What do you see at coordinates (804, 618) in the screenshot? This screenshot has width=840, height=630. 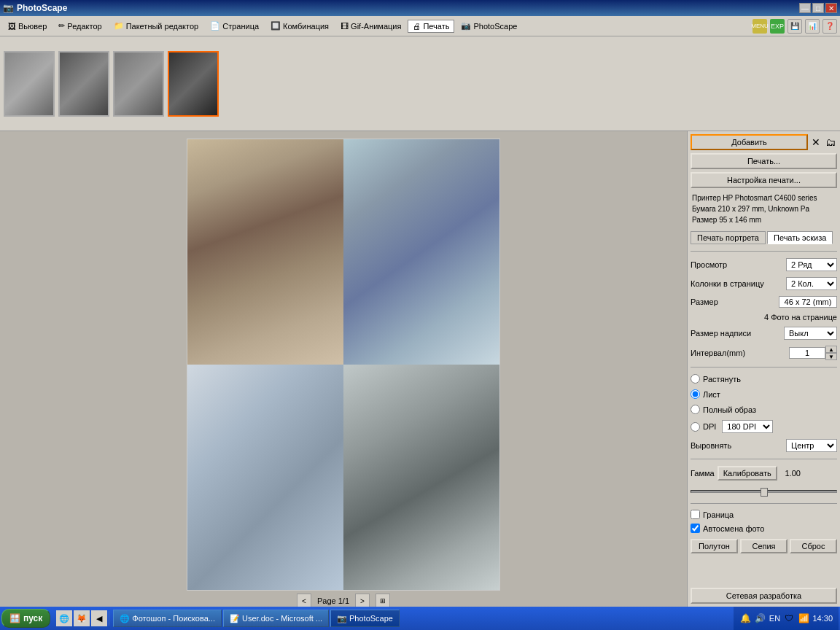 I see `tray-icon-4: 📶` at bounding box center [804, 618].